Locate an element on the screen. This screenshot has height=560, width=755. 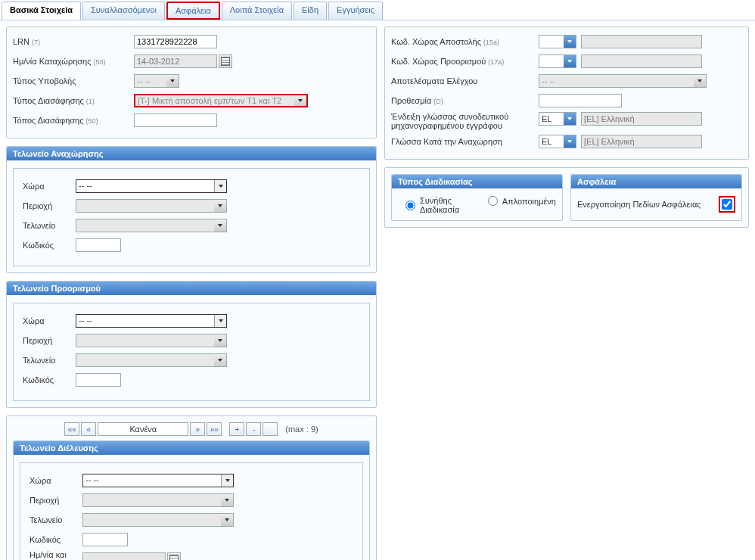
panel-destination: Τελωνείο Προορισμού is located at coordinates (191, 288).